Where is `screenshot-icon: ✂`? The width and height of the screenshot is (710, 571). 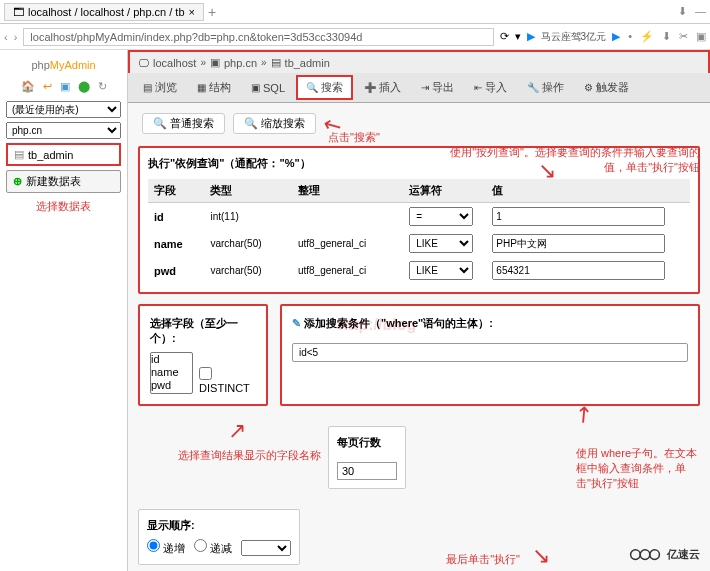 screenshot-icon: ✂ is located at coordinates (684, 36).